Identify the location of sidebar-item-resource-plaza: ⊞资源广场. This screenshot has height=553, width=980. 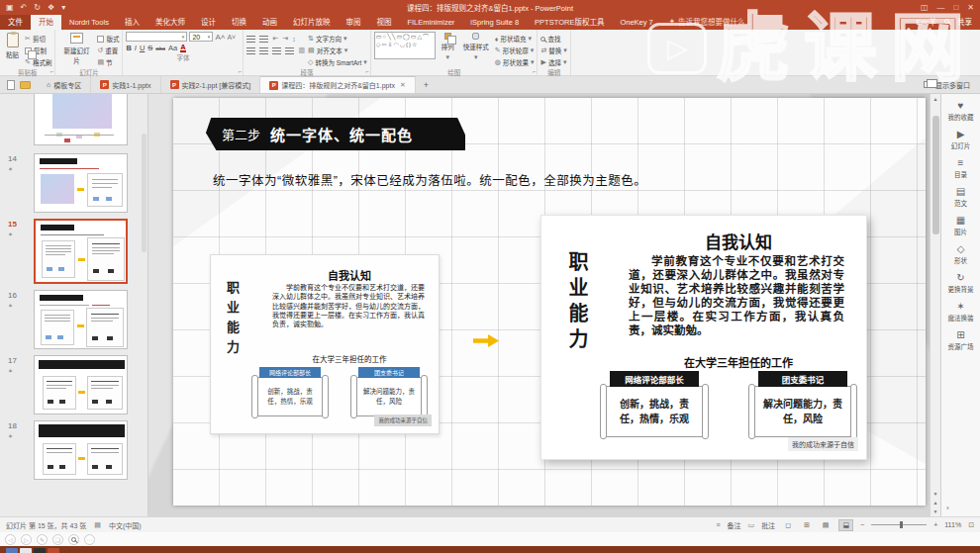
(961, 340).